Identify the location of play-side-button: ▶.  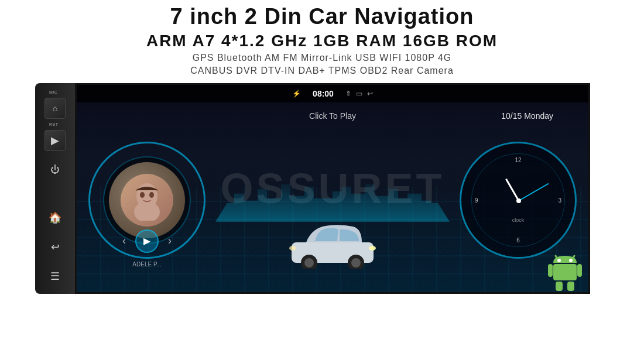
(55, 140).